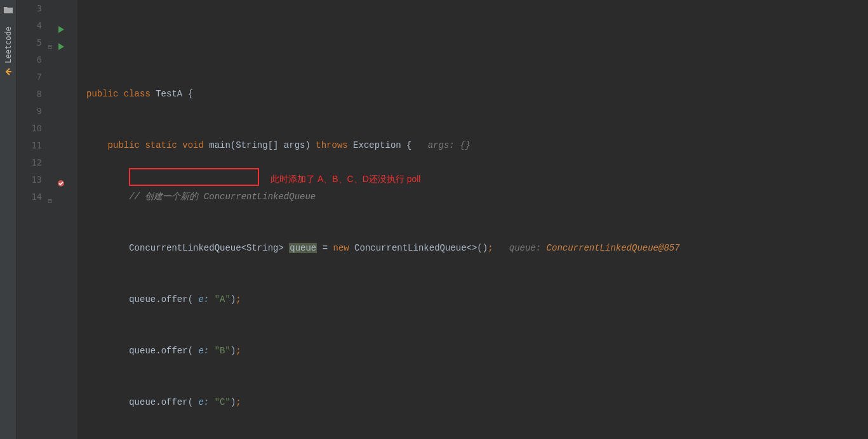 This screenshot has height=439, width=868. Describe the element at coordinates (8, 219) in the screenshot. I see `tool-window-rail: Leetcode` at that location.